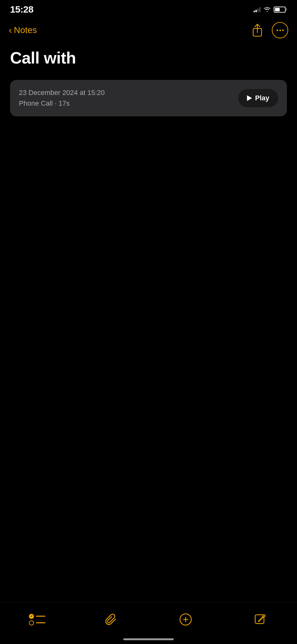 This screenshot has height=644, width=297. What do you see at coordinates (257, 9) in the screenshot?
I see `signal-icon` at bounding box center [257, 9].